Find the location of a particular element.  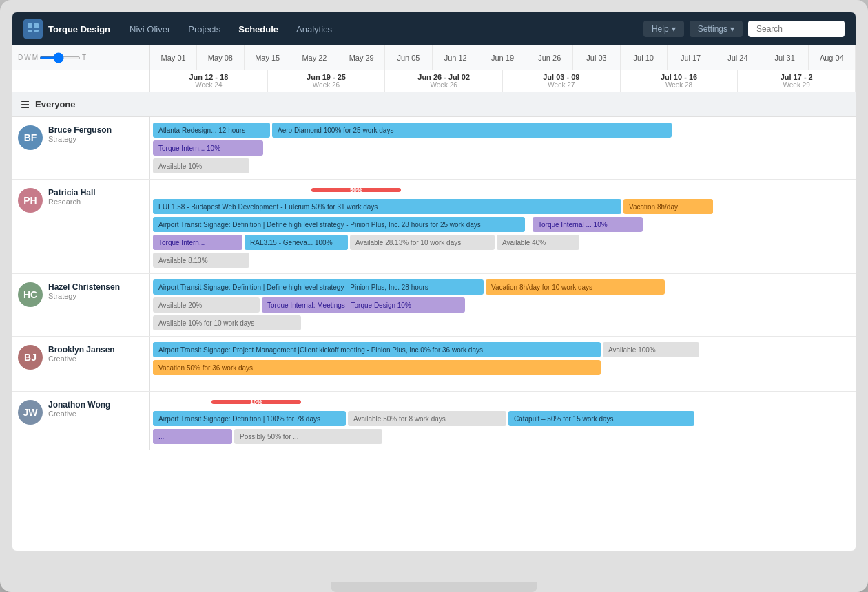

gantt-bar: ... is located at coordinates (193, 436).